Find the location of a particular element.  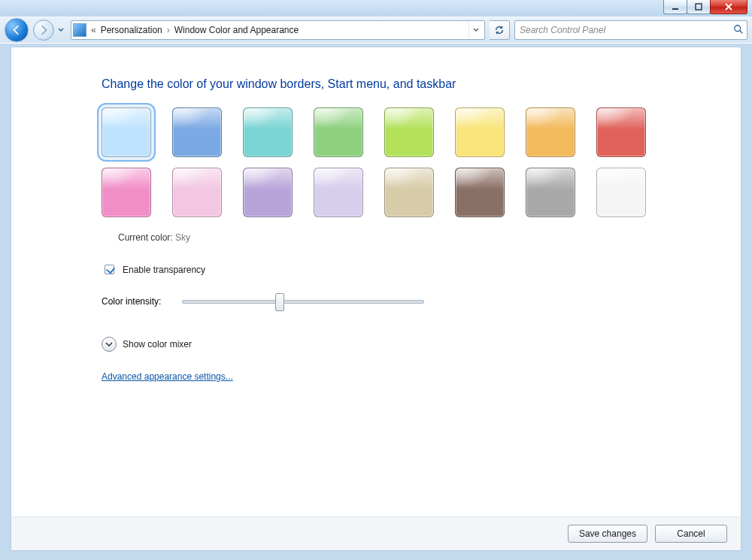

refresh-icon is located at coordinates (499, 30).